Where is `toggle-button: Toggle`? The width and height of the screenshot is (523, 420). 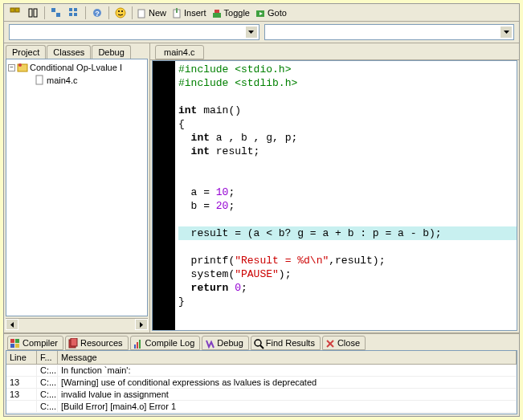
toggle-button: Toggle is located at coordinates (232, 13).